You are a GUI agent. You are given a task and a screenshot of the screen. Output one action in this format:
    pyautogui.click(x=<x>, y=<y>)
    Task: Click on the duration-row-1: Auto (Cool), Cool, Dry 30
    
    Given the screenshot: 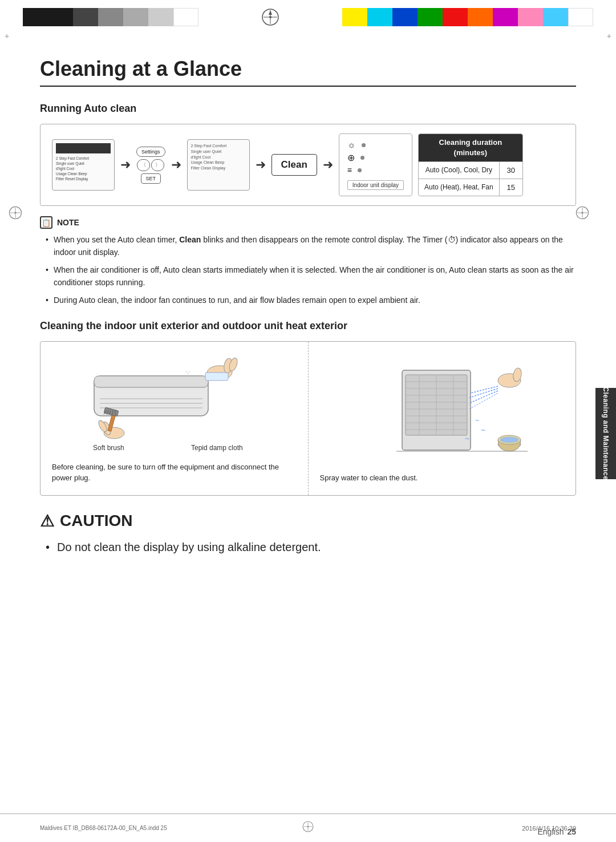 What is the action you would take?
    pyautogui.click(x=471, y=170)
    